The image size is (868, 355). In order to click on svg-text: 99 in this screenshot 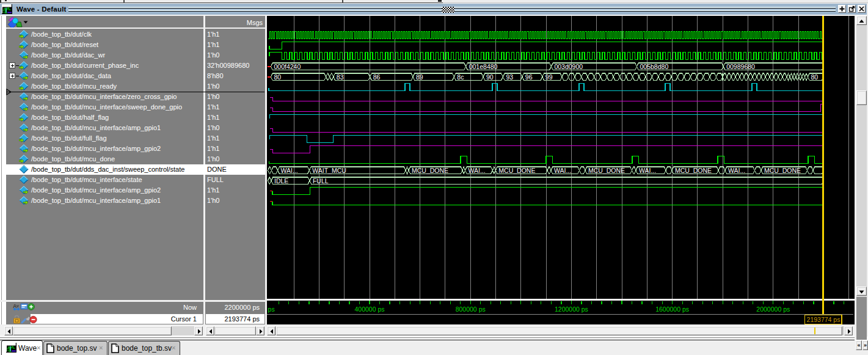, I will do `click(549, 77)`.